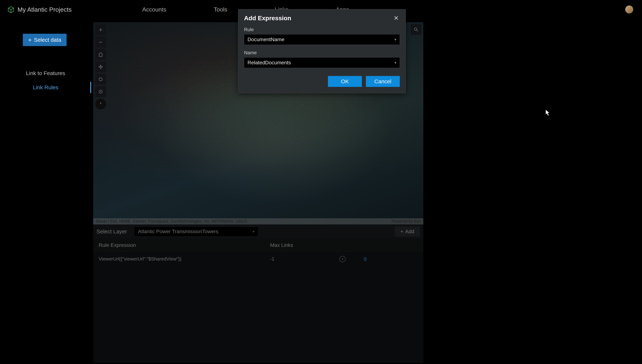  What do you see at coordinates (343, 259) in the screenshot?
I see `run-icon` at bounding box center [343, 259].